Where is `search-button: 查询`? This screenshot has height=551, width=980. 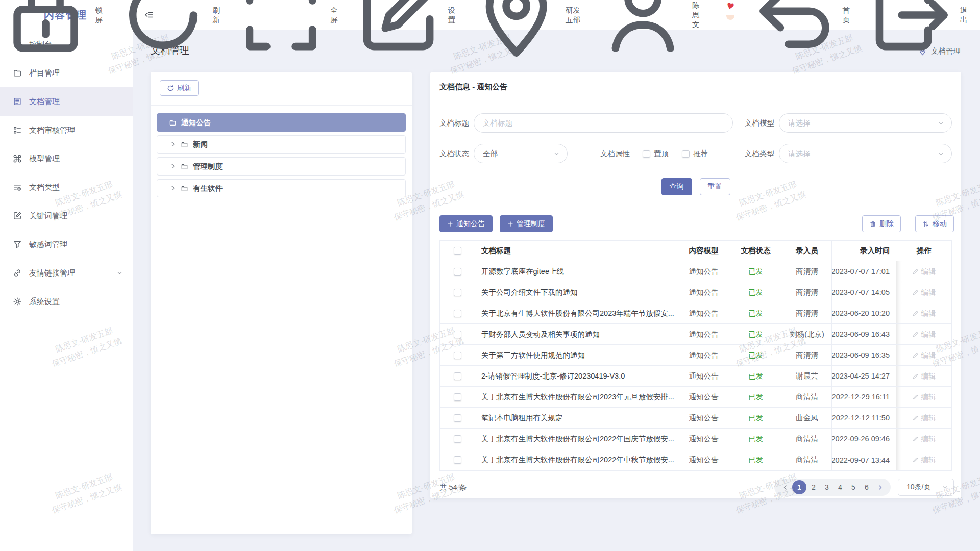
search-button: 查询 is located at coordinates (677, 187).